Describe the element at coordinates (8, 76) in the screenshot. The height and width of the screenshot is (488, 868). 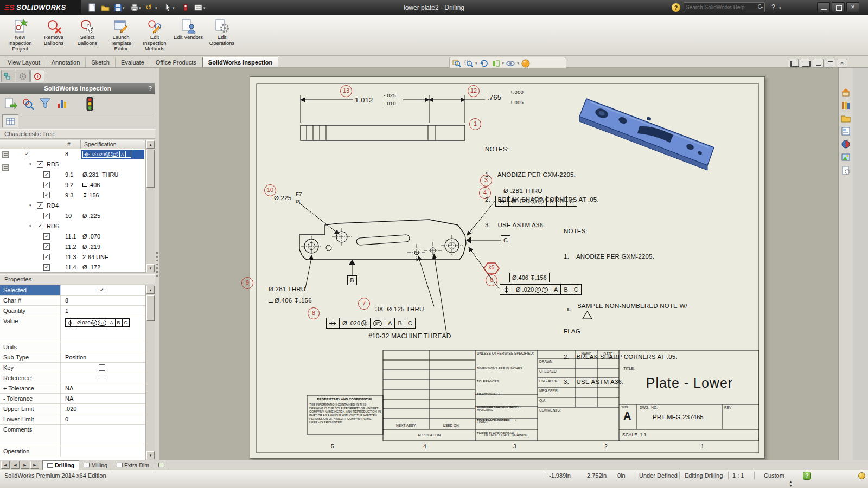
I see `tab-feature-manager` at that location.